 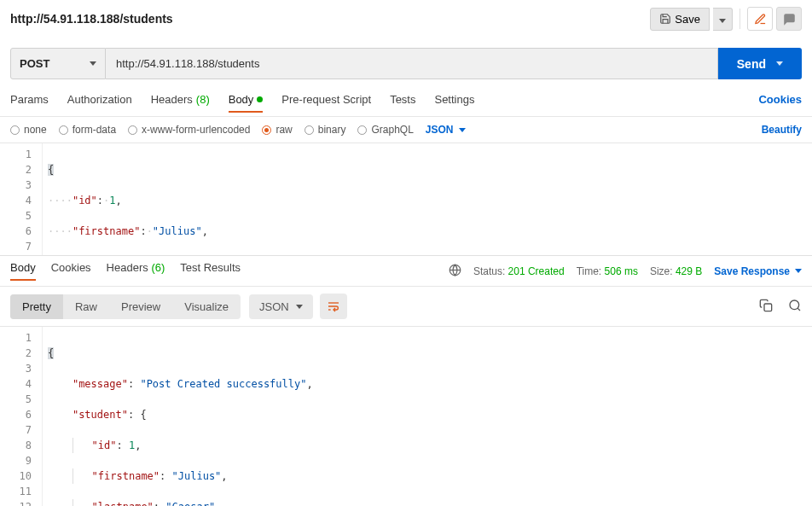 I want to click on url-input: http://54.91.118.188/students, so click(x=412, y=63).